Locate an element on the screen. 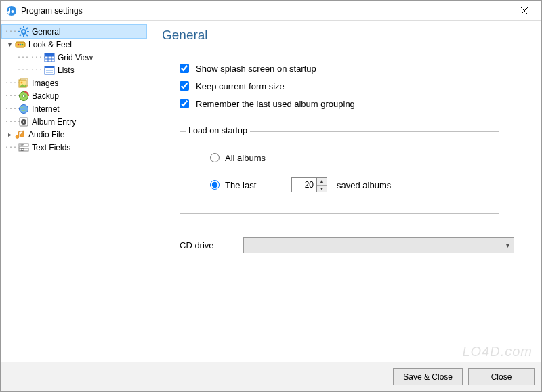  window-close-button is located at coordinates (524, 11).